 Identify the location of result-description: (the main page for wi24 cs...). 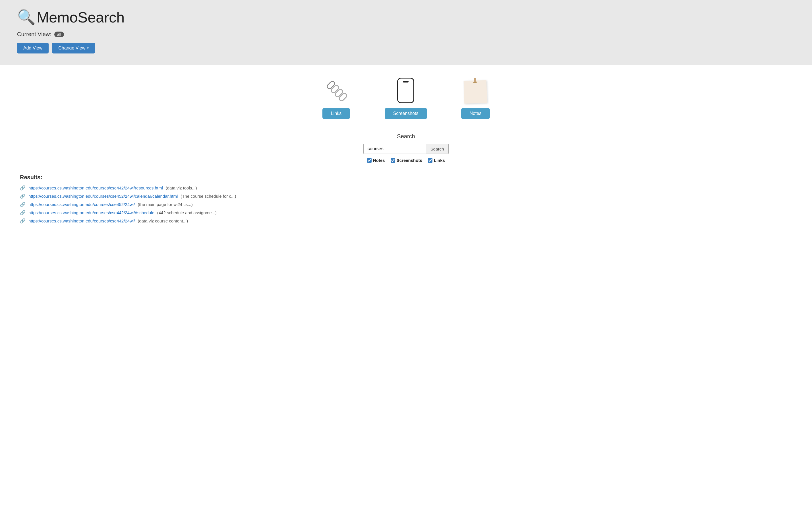
(165, 204).